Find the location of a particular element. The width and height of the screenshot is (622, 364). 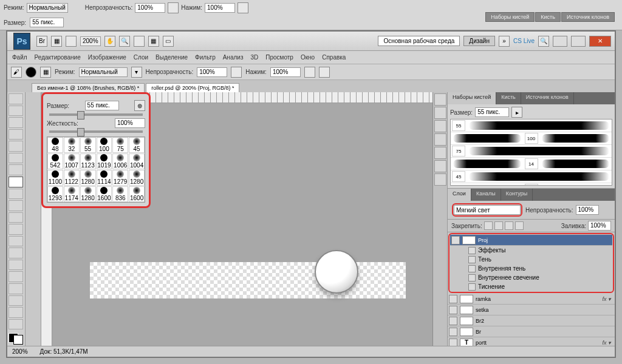

brush-preset-cell: 1123 is located at coordinates (88, 161).